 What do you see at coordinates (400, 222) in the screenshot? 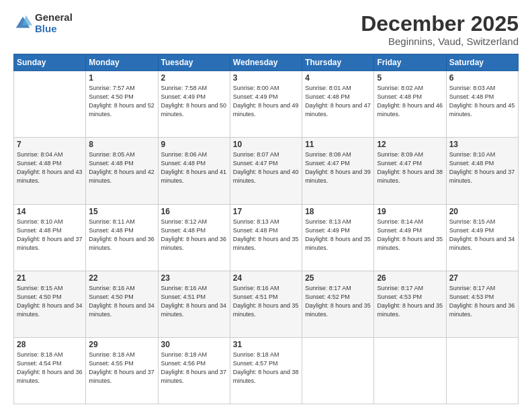
I see `day-info-line: Sunrise: 8:14 AM` at bounding box center [400, 222].